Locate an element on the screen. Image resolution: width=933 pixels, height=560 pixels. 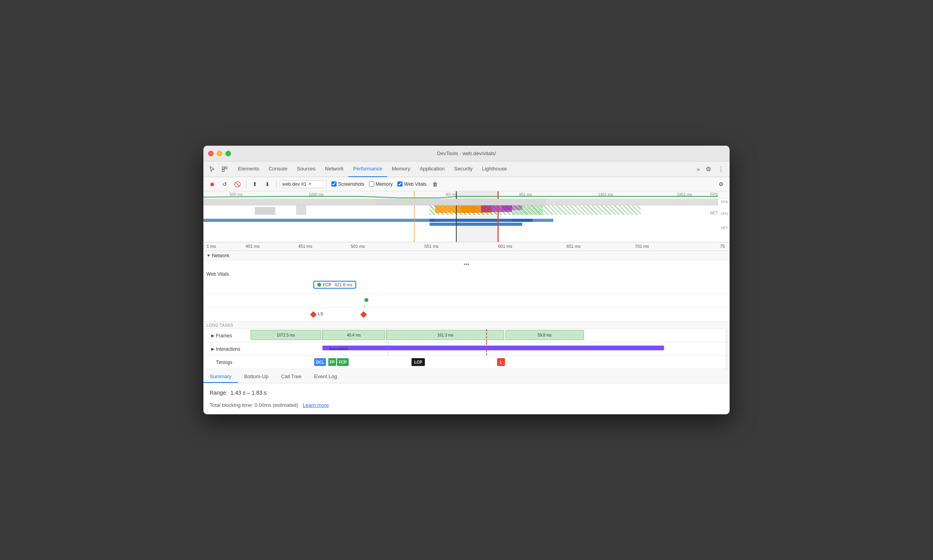
dtick-551ms: 551 ms is located at coordinates (432, 246).